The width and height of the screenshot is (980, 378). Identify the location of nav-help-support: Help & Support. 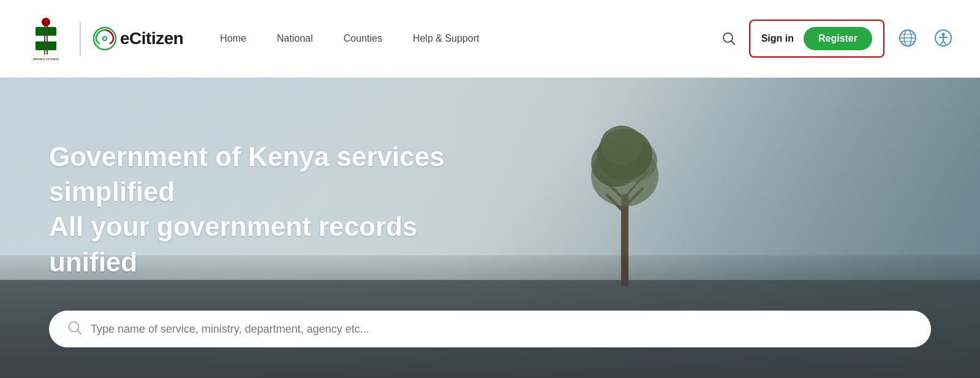
(446, 39).